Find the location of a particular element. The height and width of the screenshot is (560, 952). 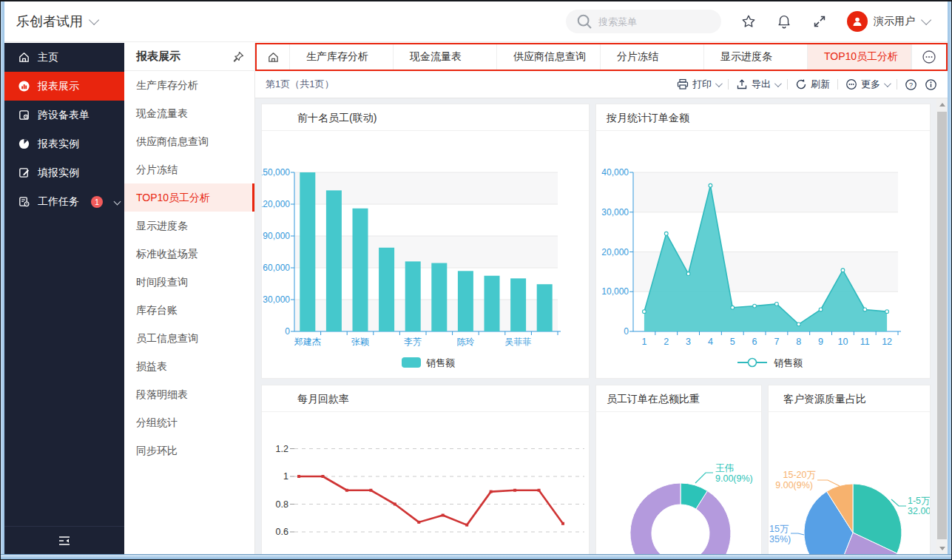

task-count-badge: 1 is located at coordinates (97, 202).